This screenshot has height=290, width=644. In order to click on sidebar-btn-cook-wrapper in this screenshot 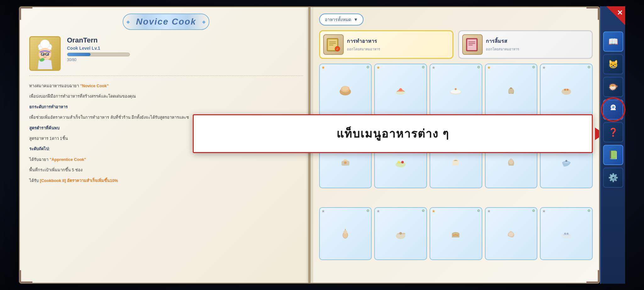, I will do `click(613, 110)`.